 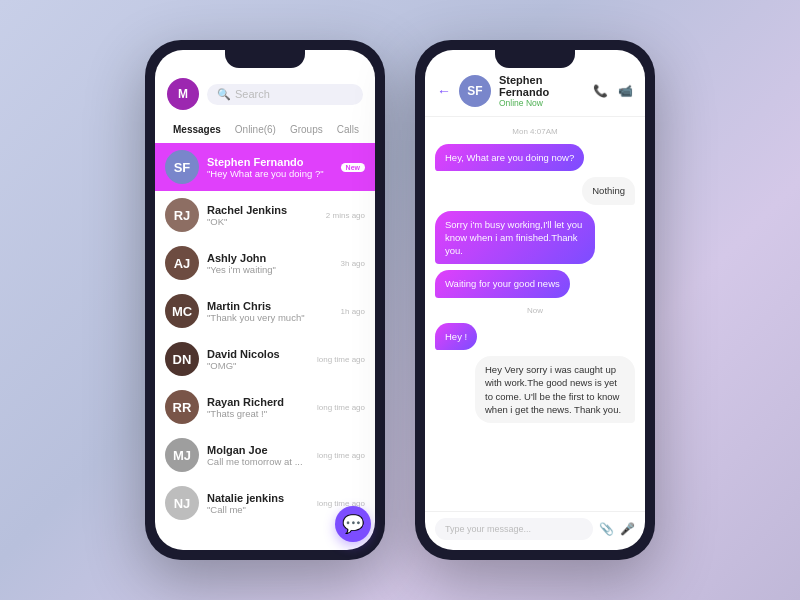 What do you see at coordinates (270, 264) in the screenshot?
I see `message-content: Ashly John"Yes i'm waiting"` at bounding box center [270, 264].